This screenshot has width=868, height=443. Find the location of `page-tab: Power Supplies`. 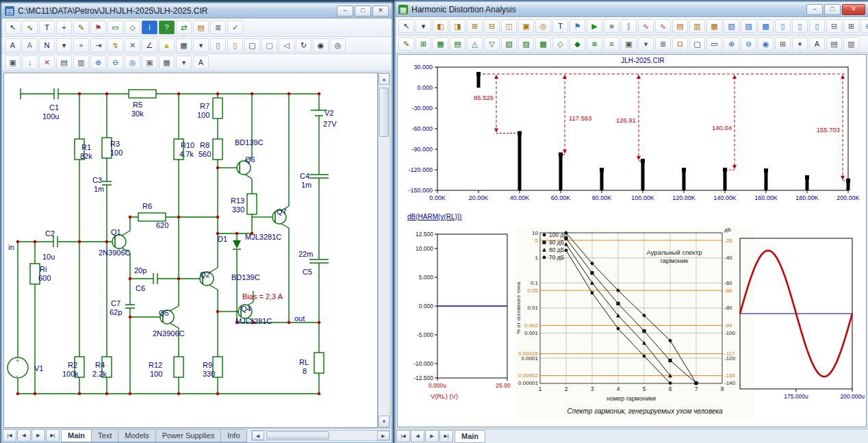

page-tab: Power Supplies is located at coordinates (188, 435).